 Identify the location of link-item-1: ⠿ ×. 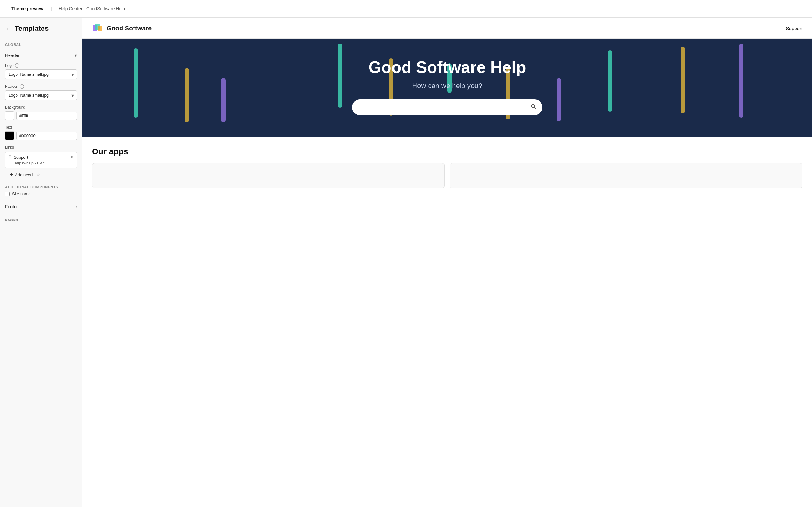
(41, 160).